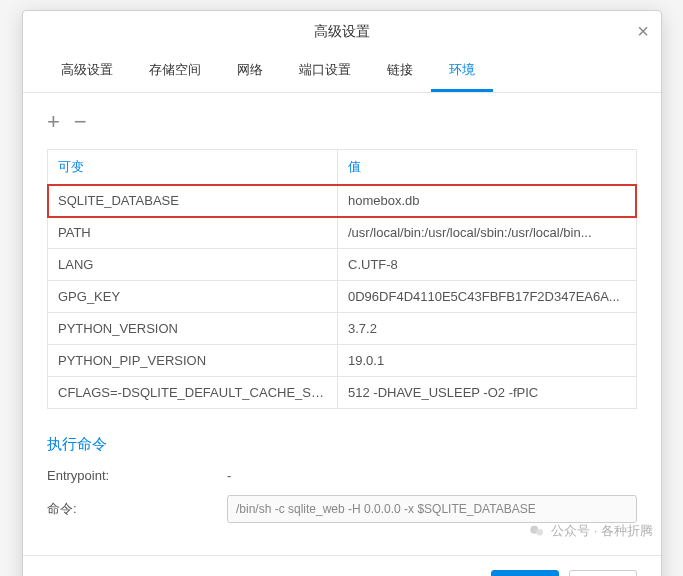 The height and width of the screenshot is (576, 683). Describe the element at coordinates (487, 360) in the screenshot. I see `env-value: 19.0.1` at that location.